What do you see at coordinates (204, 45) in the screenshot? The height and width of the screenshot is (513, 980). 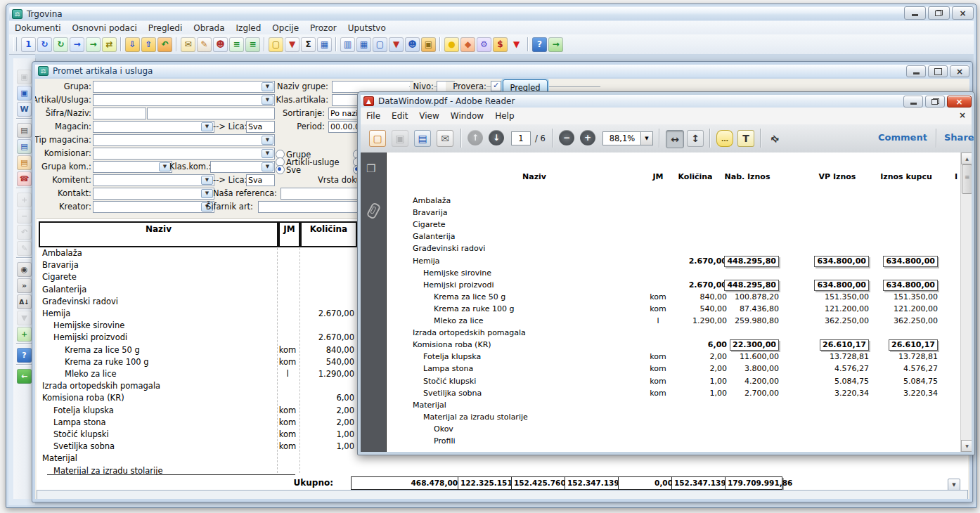 I see `edit-document-icon: ✎` at bounding box center [204, 45].